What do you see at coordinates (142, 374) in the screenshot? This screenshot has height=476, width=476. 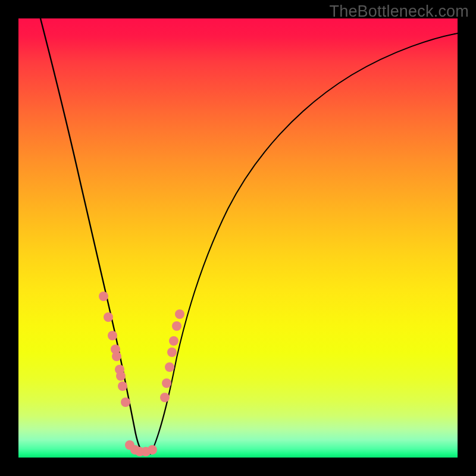 I see `data-dots` at bounding box center [142, 374].